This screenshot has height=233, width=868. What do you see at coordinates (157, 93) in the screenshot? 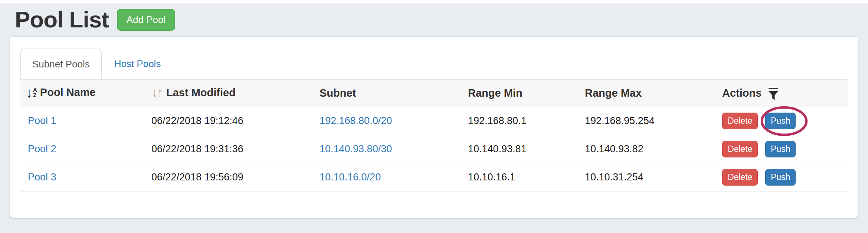
I see `sort-updown-icon: ↓↑` at bounding box center [157, 93].